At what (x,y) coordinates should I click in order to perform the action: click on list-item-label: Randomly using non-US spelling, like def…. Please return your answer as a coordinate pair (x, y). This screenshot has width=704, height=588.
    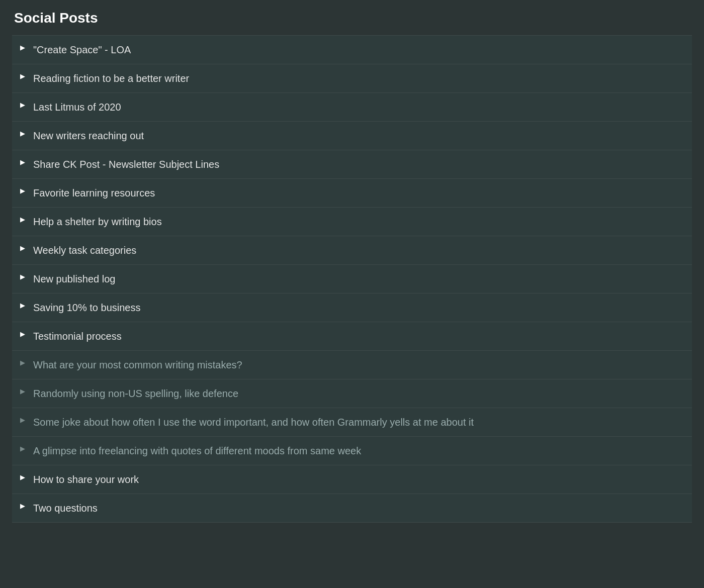
    Looking at the image, I should click on (136, 394).